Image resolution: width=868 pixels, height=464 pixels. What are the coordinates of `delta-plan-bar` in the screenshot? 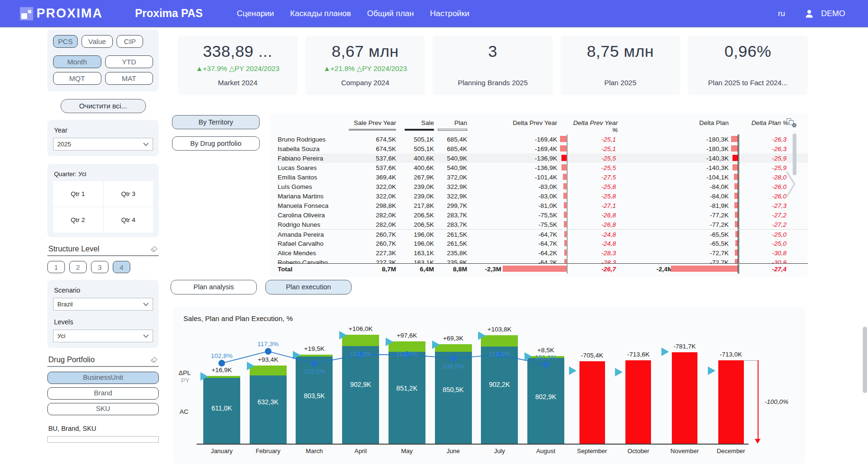 It's located at (734, 158).